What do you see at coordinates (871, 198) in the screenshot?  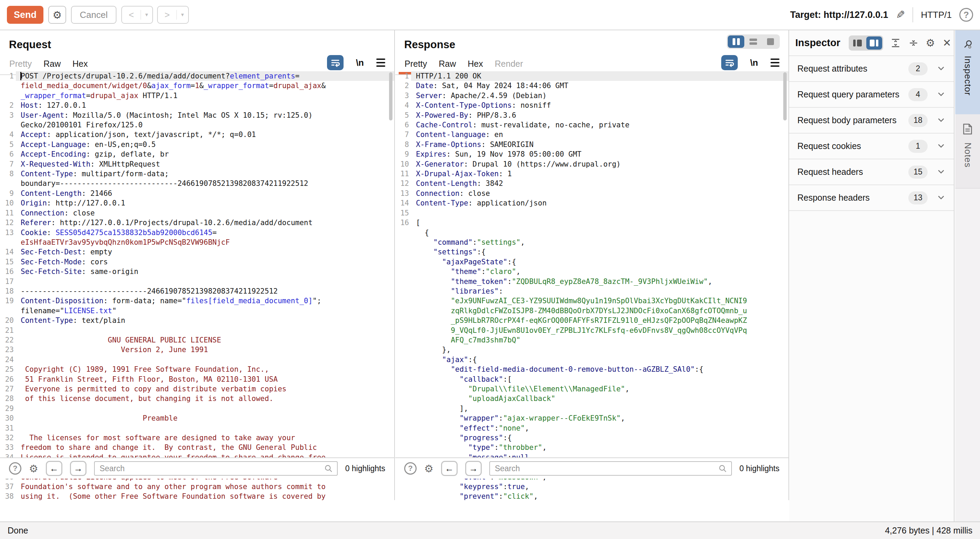 I see `inspector-section-response-headers: Response headers13` at bounding box center [871, 198].